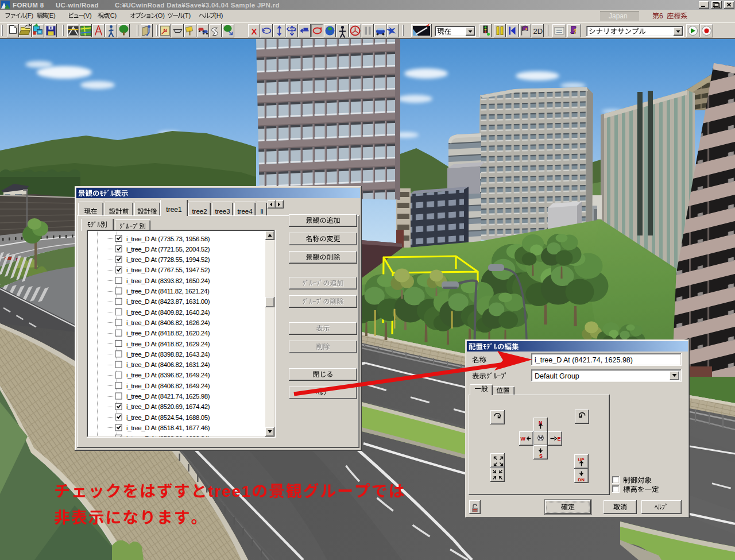 This screenshot has height=560, width=735. I want to click on svg-text: 6, so click(662, 16).